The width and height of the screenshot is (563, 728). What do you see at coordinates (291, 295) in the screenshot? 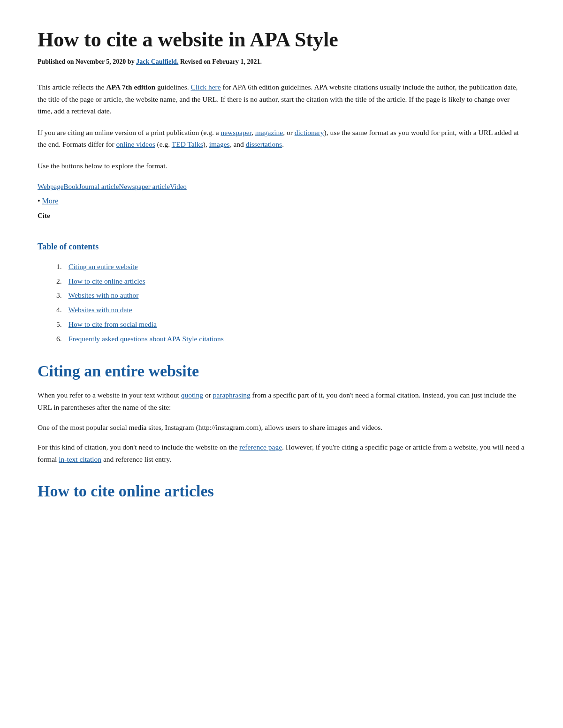
I see `list-item: 3. Websites with no author` at bounding box center [291, 295].